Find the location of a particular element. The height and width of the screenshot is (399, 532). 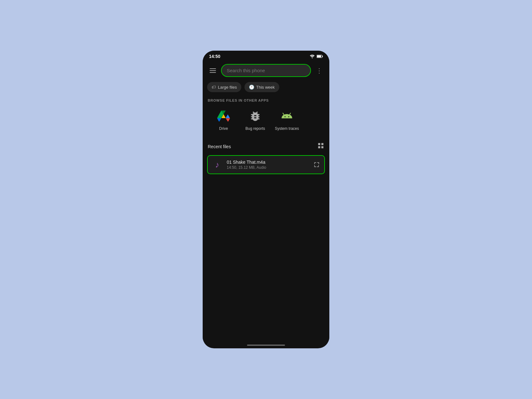

system-traces-icon is located at coordinates (287, 116).